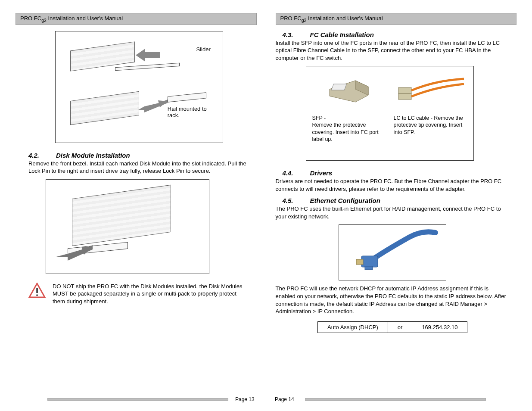 This screenshot has width=532, height=411. Describe the element at coordinates (345, 201) in the screenshot. I see `sec45-title: Ethernet Configuration` at that location.